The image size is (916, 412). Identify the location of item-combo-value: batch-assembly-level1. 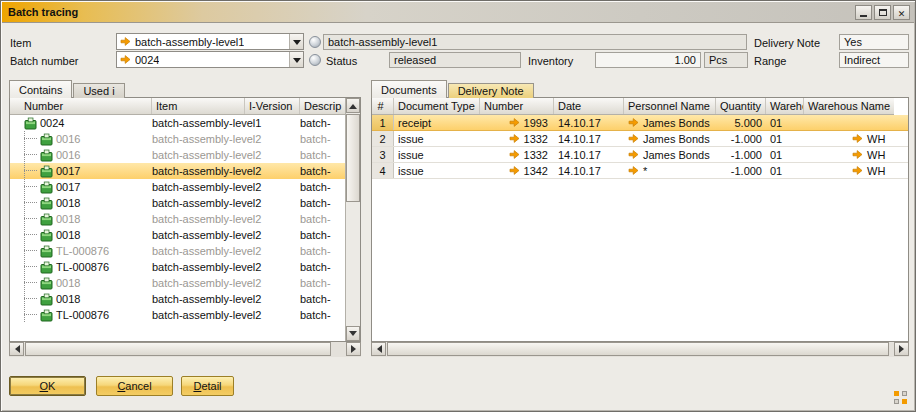
(190, 42).